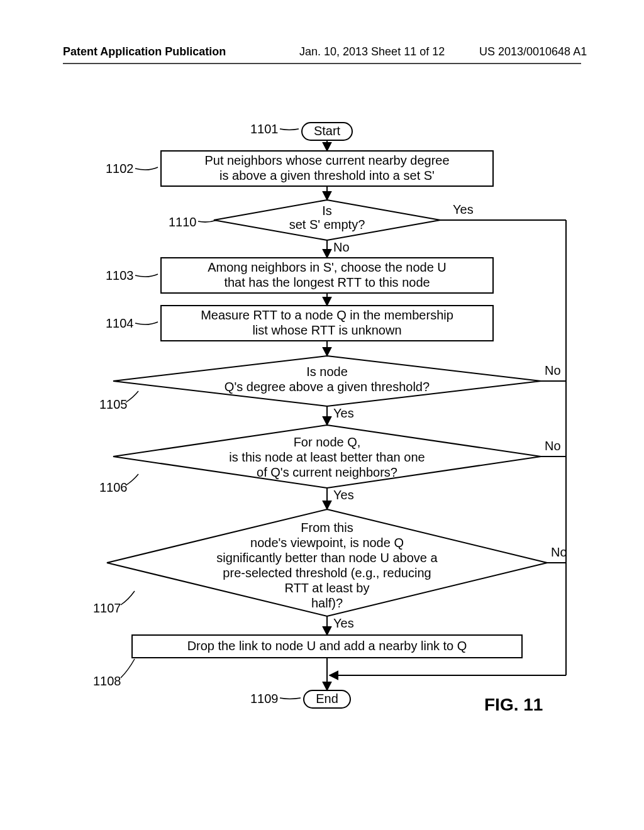 The image size is (644, 830). What do you see at coordinates (513, 704) in the screenshot?
I see `figure-label: FIG. 11` at bounding box center [513, 704].